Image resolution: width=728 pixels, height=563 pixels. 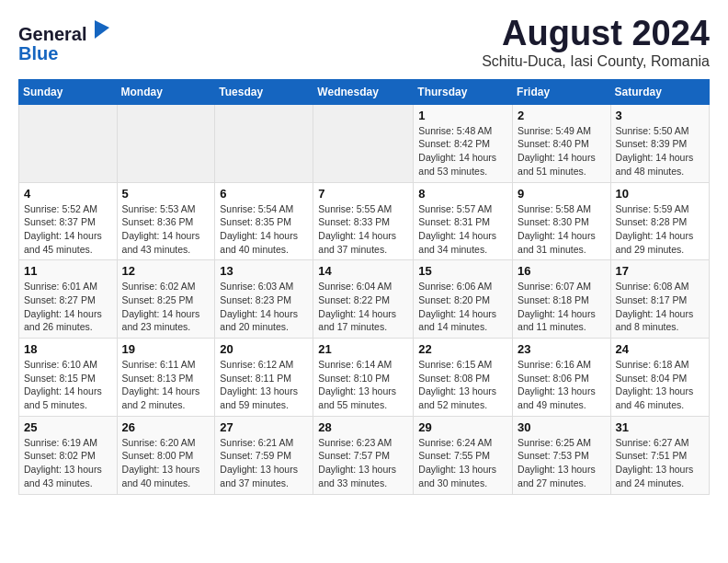 I want to click on calendar-cell: 14Sunrise: 6:04 AM Sunset: 8:22 PM Dayli…, so click(x=364, y=300).